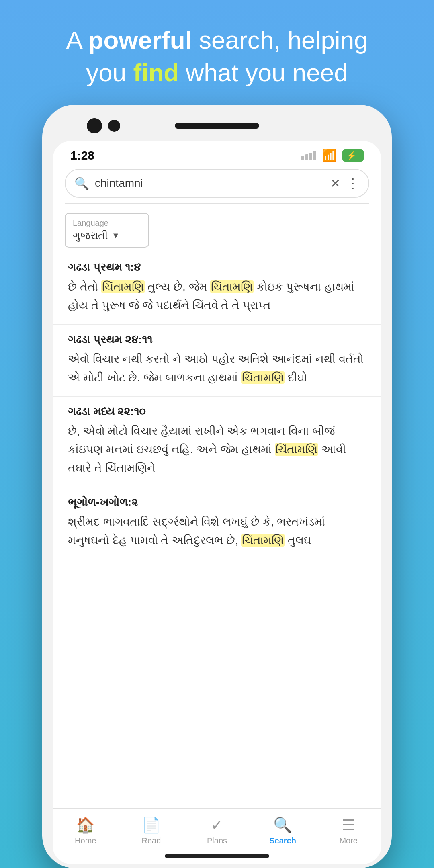 This screenshot has height=868, width=434. What do you see at coordinates (283, 841) in the screenshot?
I see `search-nav-label: Search` at bounding box center [283, 841].